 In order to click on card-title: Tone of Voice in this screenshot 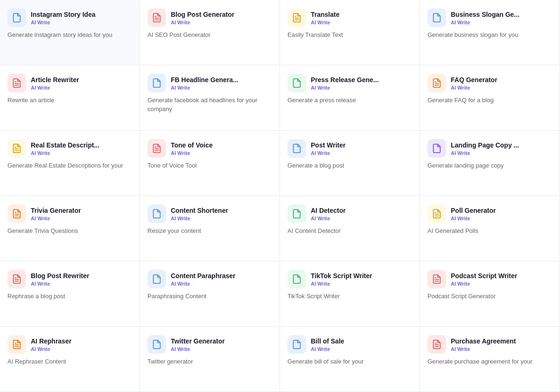, I will do `click(192, 145)`.